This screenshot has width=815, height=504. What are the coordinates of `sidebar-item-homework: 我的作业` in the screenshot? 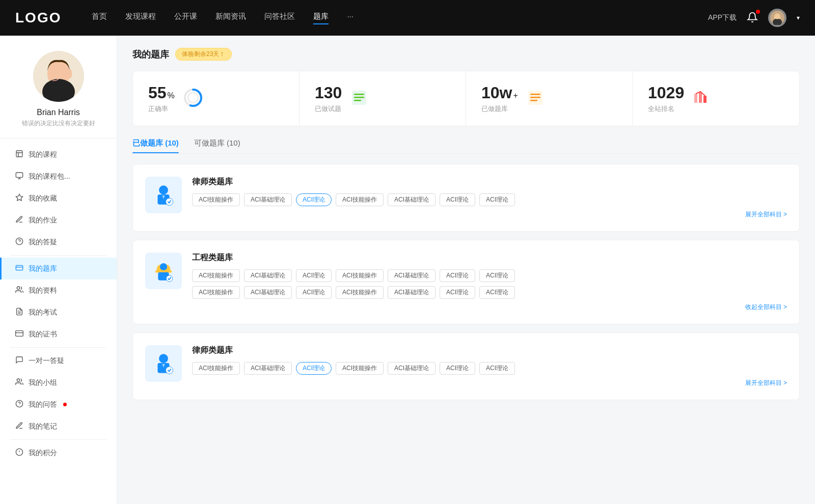 It's located at (58, 220).